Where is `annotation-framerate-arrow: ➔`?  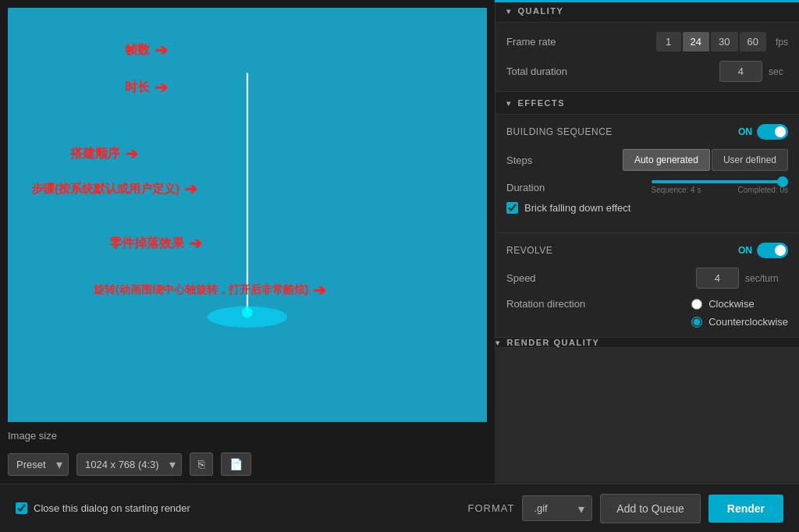 annotation-framerate-arrow: ➔ is located at coordinates (161, 50).